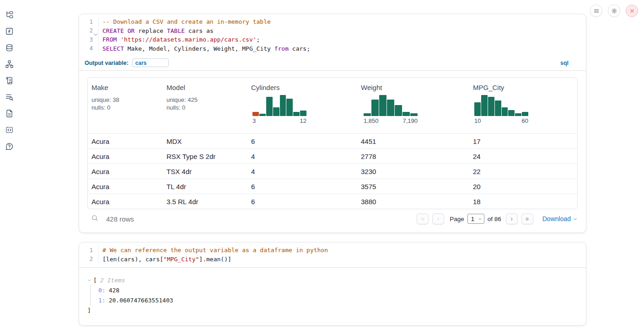 This screenshot has height=333, width=644. Describe the element at coordinates (86, 48) in the screenshot. I see `line-number: 4` at that location.